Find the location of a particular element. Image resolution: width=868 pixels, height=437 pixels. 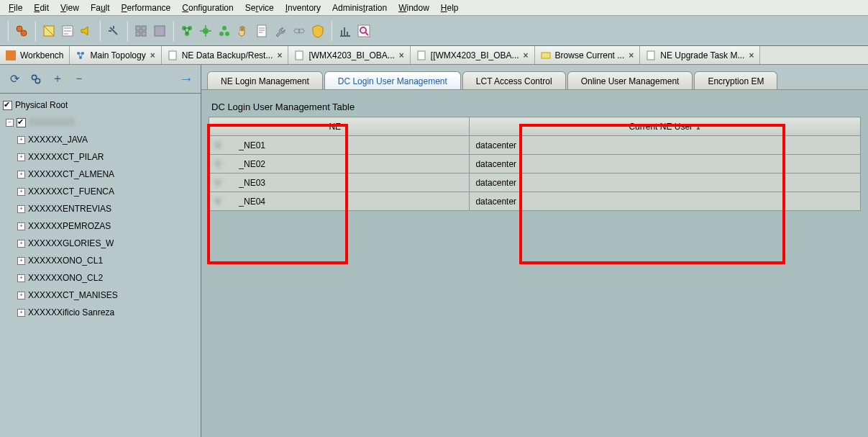

tree-item: +XXXXXXONO_CL2 is located at coordinates (101, 278).